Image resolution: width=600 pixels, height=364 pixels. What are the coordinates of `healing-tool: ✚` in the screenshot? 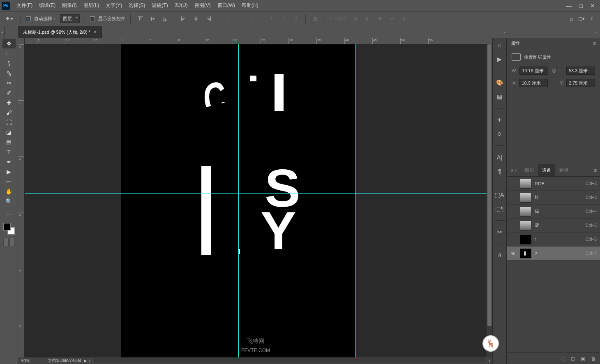 It's located at (9, 103).